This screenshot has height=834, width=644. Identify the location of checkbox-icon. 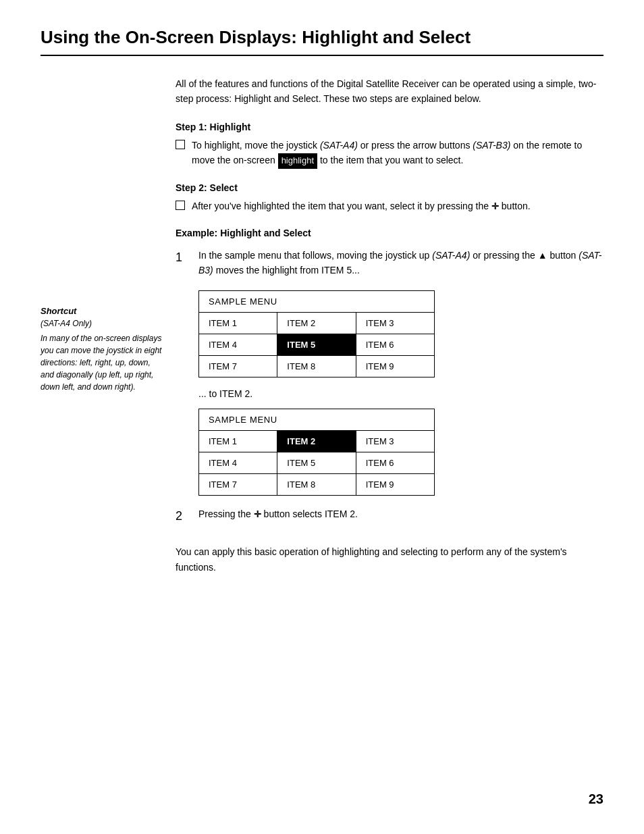
(180, 145).